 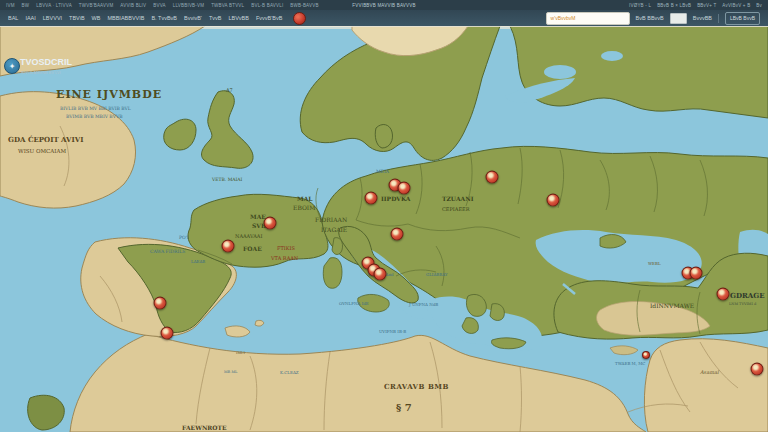 What do you see at coordinates (696, 6) in the screenshot?
I see `menu-items-right: IVØYB - LBBvB B × LBvBBBvV+ TAvVIBvV + B…` at bounding box center [696, 6].